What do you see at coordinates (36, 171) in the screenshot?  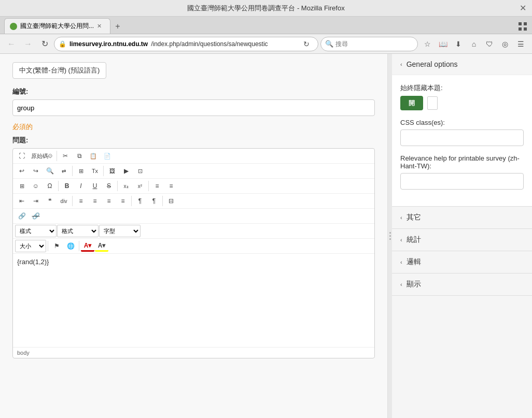 I see `redo-button: ↪` at bounding box center [36, 171].